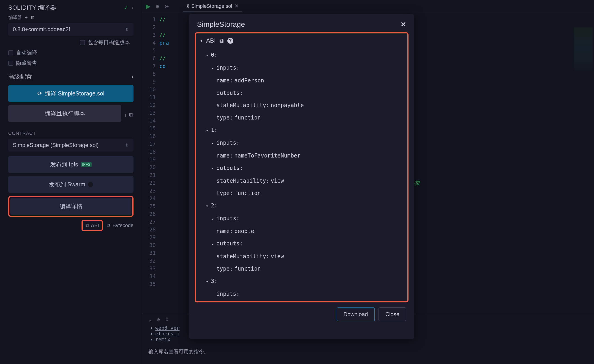 The height and width of the screenshot is (364, 594). I want to click on auto-compile-label: 自动编译, so click(27, 53).